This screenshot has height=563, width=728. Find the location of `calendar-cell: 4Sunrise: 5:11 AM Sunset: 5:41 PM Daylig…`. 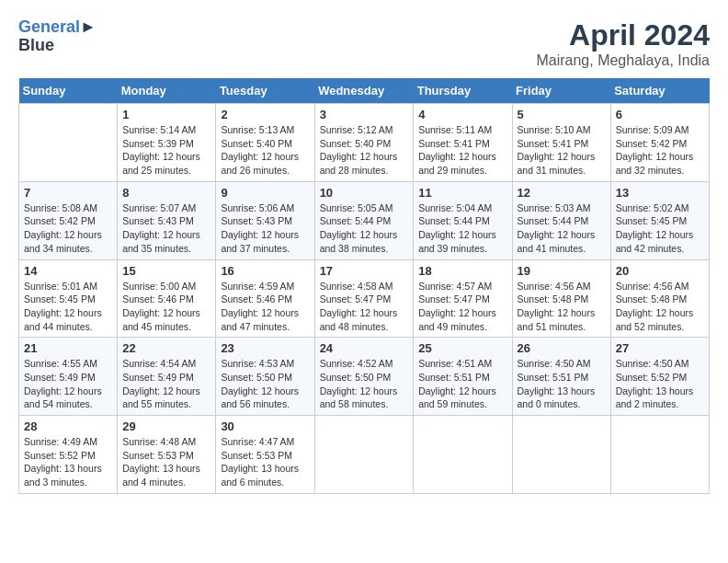

calendar-cell: 4Sunrise: 5:11 AM Sunset: 5:41 PM Daylig… is located at coordinates (463, 144).